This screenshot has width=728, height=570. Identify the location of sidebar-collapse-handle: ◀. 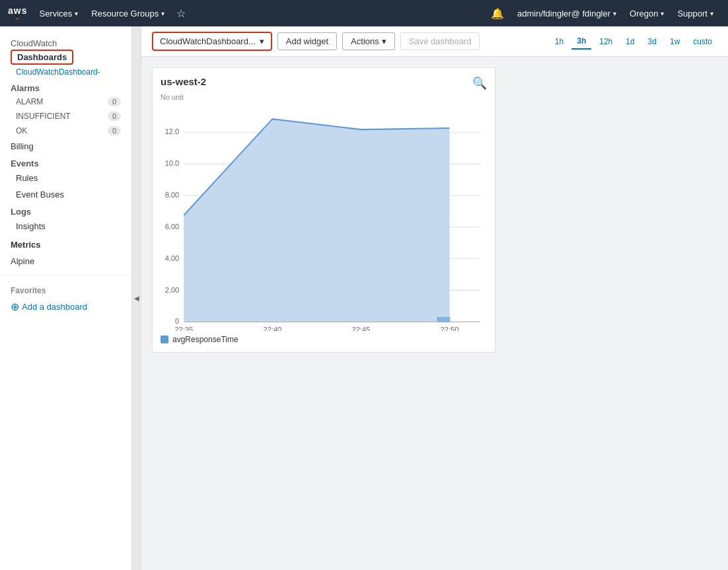
(137, 299).